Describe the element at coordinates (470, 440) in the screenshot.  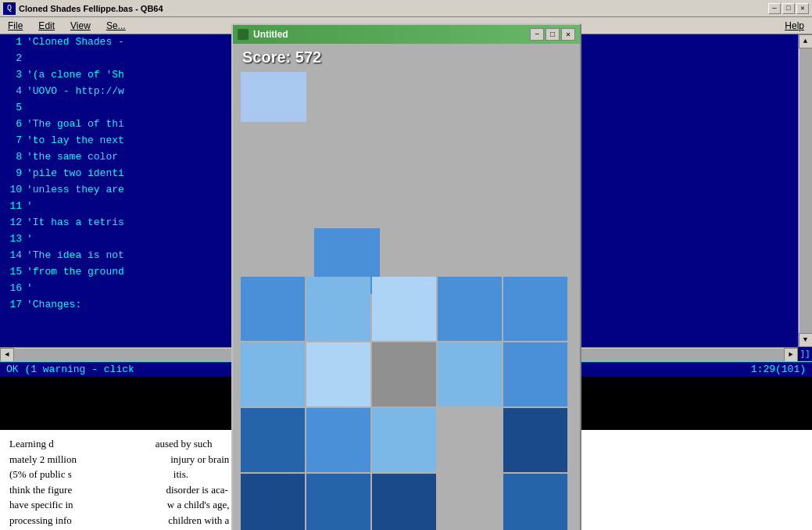
I see `cell-r3c4` at that location.